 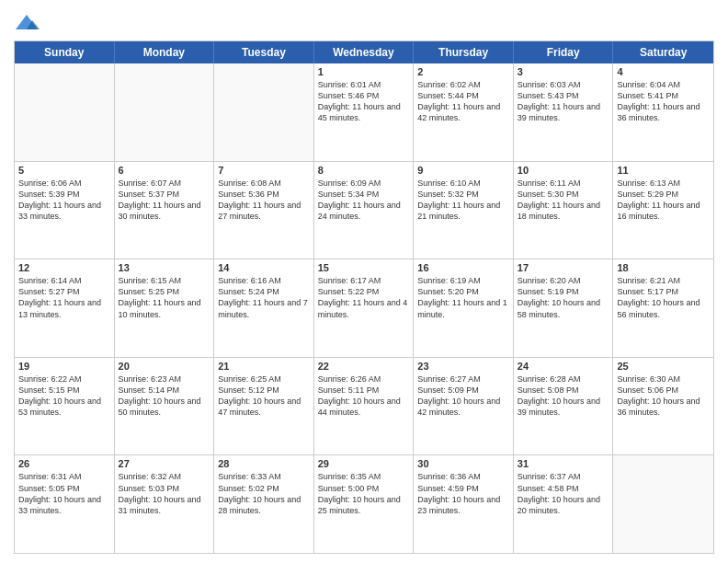 I want to click on day-info: Sunrise: 6:22 AM Sunset: 5:15 PM Dayligh…, so click(x=64, y=396).